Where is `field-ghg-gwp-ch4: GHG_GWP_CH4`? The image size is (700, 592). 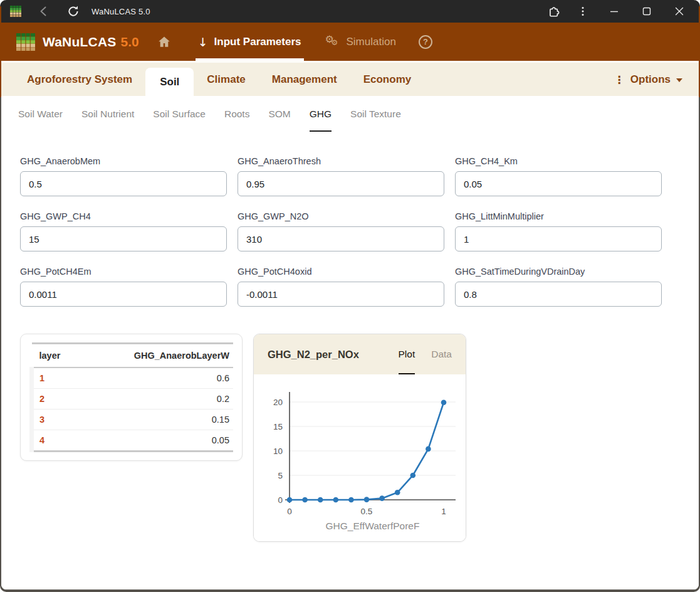 field-ghg-gwp-ch4: GHG_GWP_CH4 is located at coordinates (123, 231).